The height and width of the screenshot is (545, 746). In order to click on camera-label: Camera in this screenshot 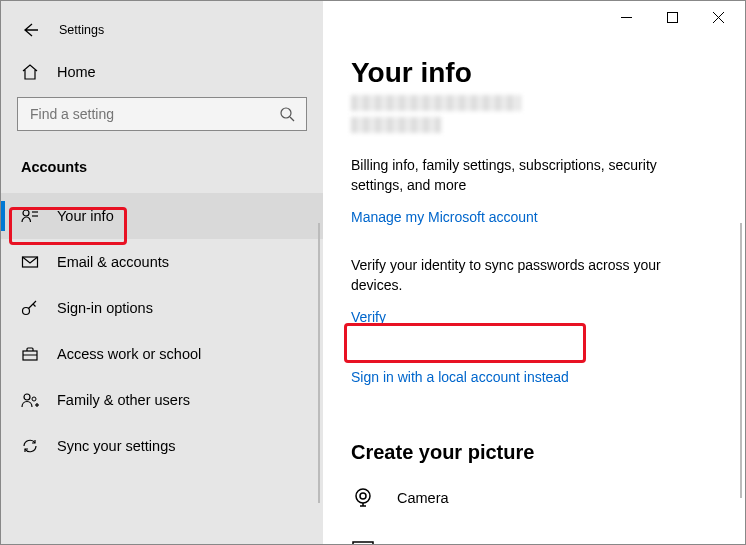, I will do `click(423, 498)`.